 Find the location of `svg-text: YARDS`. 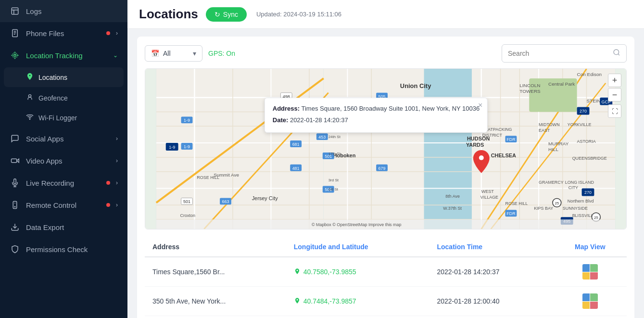

svg-text: YARDS is located at coordinates (475, 145).